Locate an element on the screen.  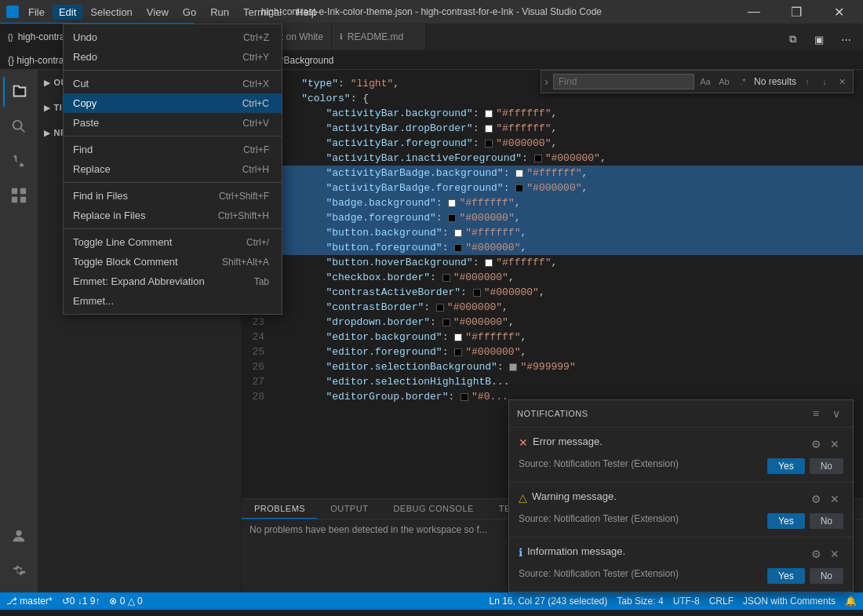
notification-error: ✕ Error message. ⚙ ✕ Source: Notificatio… is located at coordinates (681, 455).